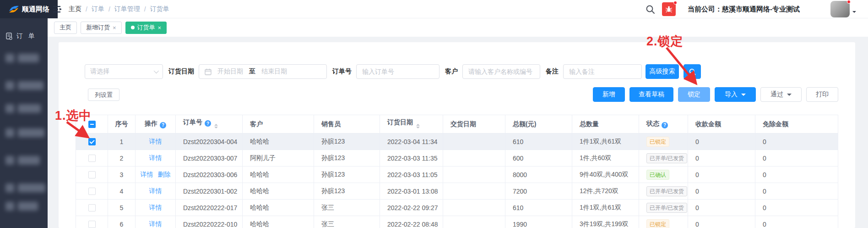 This screenshot has height=228, width=868. I want to click on lock-button: 锁定, so click(694, 95).